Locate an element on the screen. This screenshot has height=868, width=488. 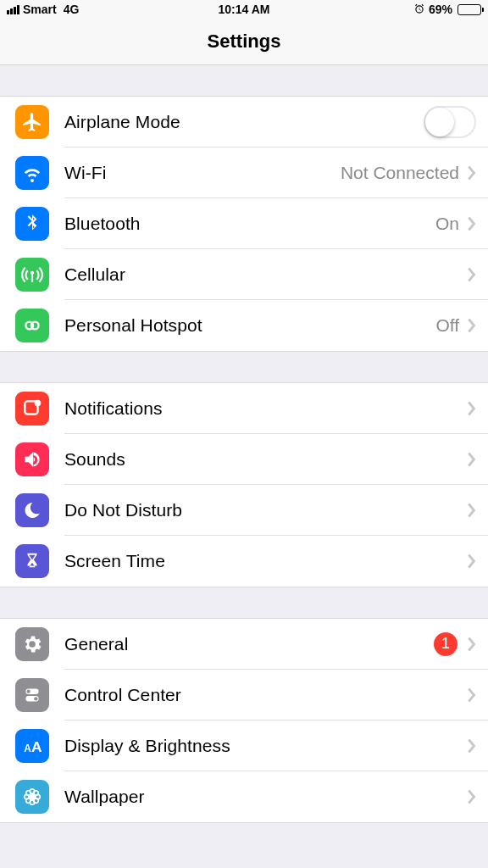
row-label: Cellular is located at coordinates (266, 275).